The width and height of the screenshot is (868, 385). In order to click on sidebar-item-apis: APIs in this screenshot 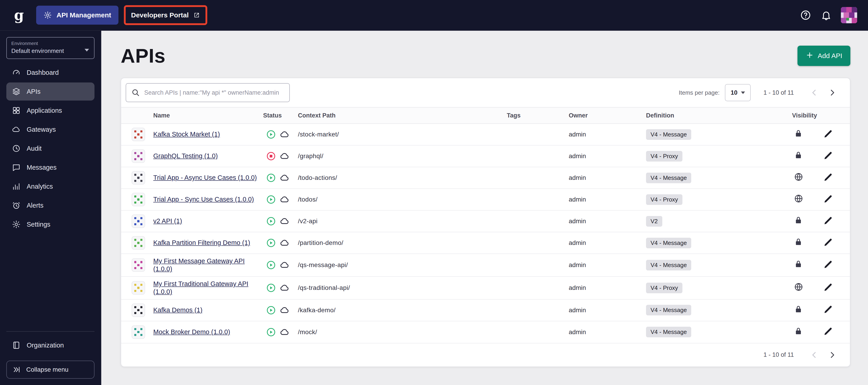, I will do `click(51, 92)`.